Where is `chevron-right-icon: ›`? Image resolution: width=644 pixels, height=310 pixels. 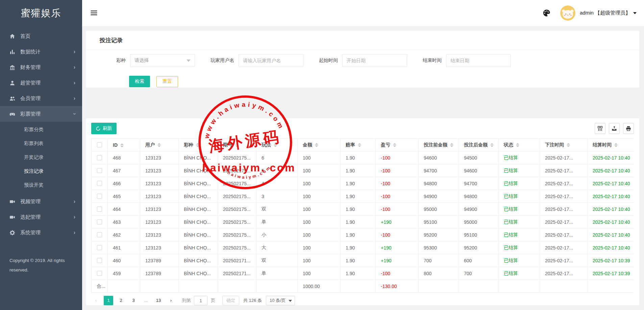
chevron-right-icon: › is located at coordinates (74, 83).